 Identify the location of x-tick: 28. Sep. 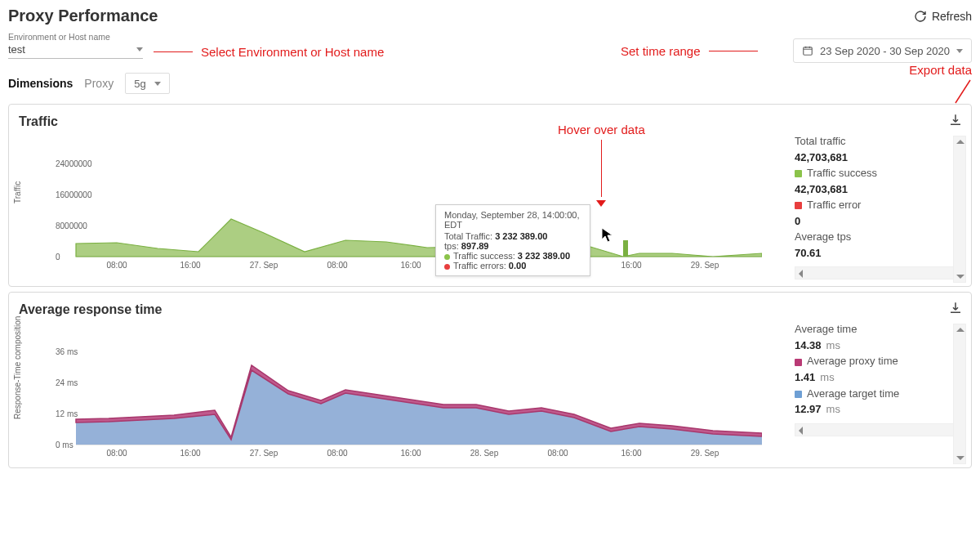
(484, 453).